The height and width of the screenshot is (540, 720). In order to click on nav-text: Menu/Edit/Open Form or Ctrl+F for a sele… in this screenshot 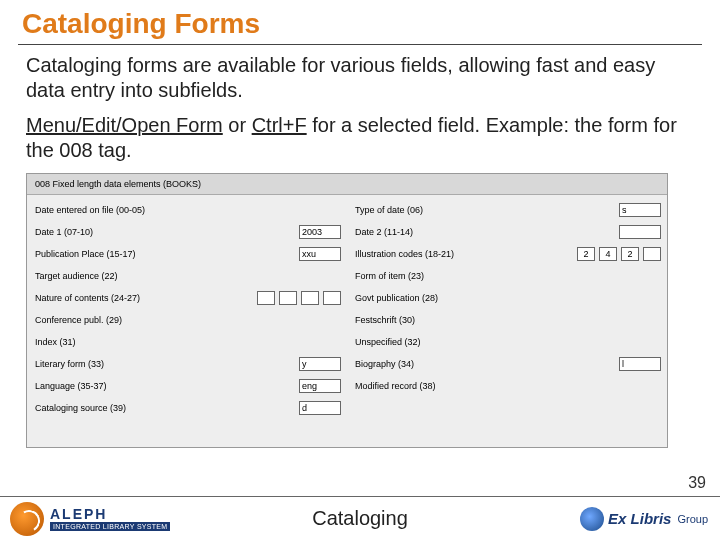, I will do `click(360, 143)`.